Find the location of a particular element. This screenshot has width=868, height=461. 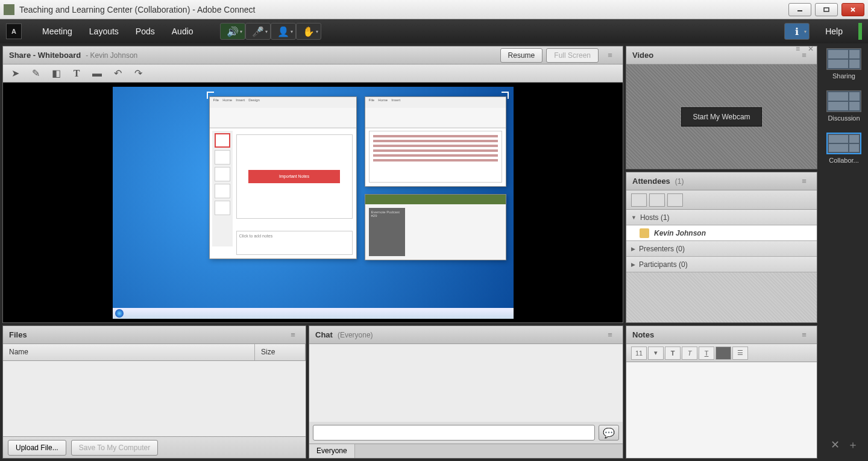

attendees-count: (1) is located at coordinates (680, 181).